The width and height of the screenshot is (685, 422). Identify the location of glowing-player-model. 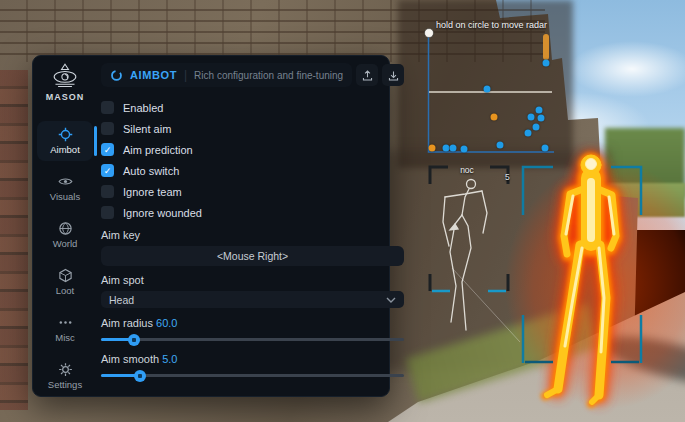
(598, 278).